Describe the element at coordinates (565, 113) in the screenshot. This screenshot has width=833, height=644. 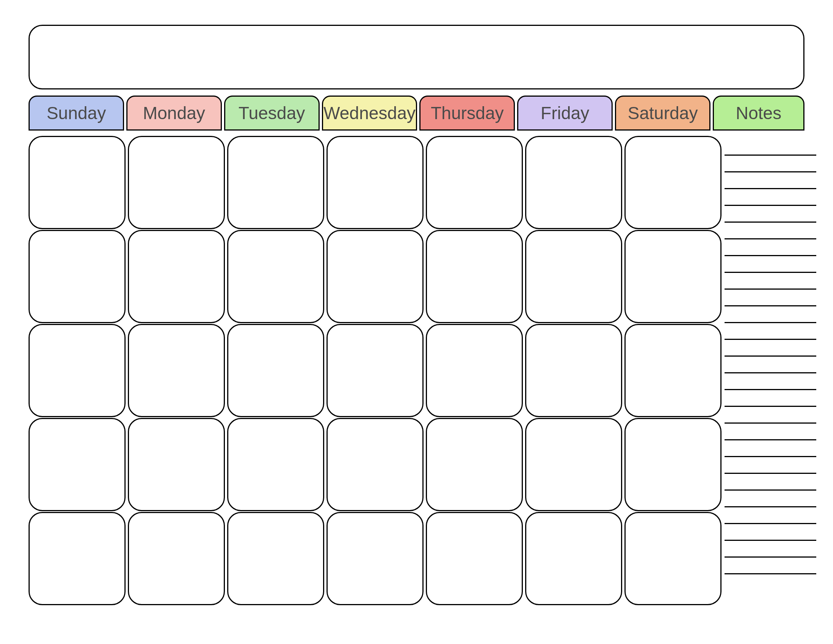
I see `weekday-label-friday: Friday` at that location.